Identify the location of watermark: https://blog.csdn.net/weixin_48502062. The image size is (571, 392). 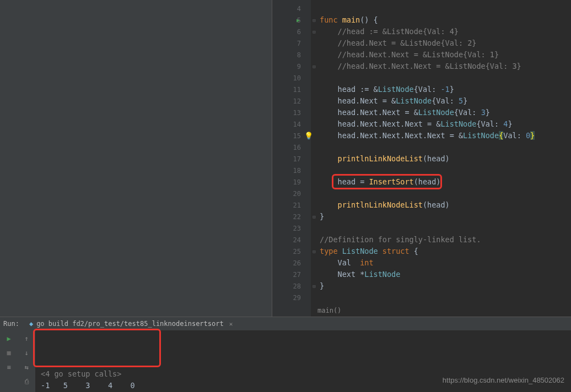
(504, 380).